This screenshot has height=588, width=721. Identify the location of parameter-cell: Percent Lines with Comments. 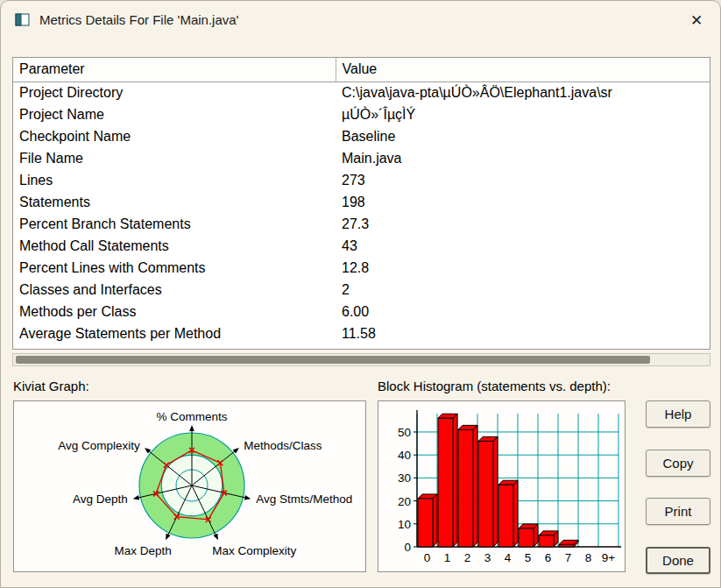
(174, 268).